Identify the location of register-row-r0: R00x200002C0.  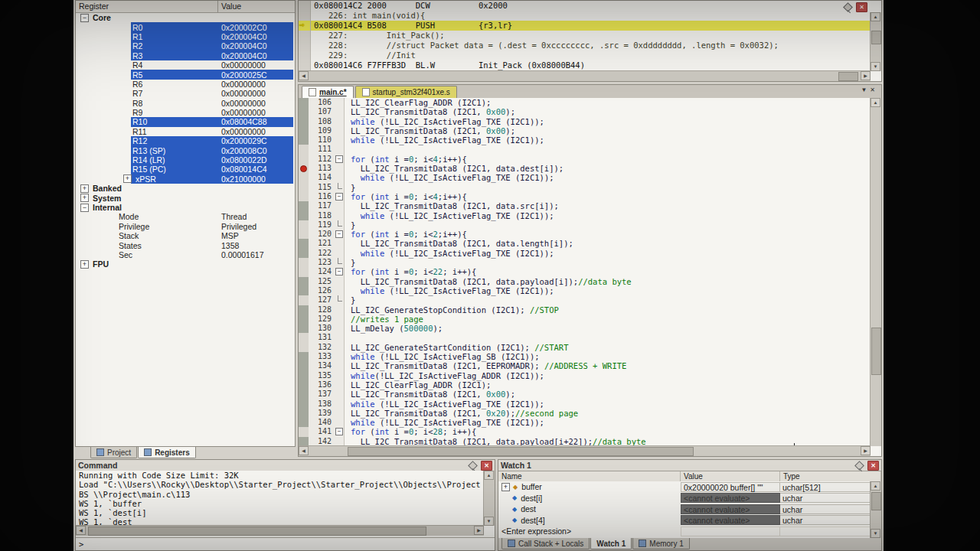
(185, 27).